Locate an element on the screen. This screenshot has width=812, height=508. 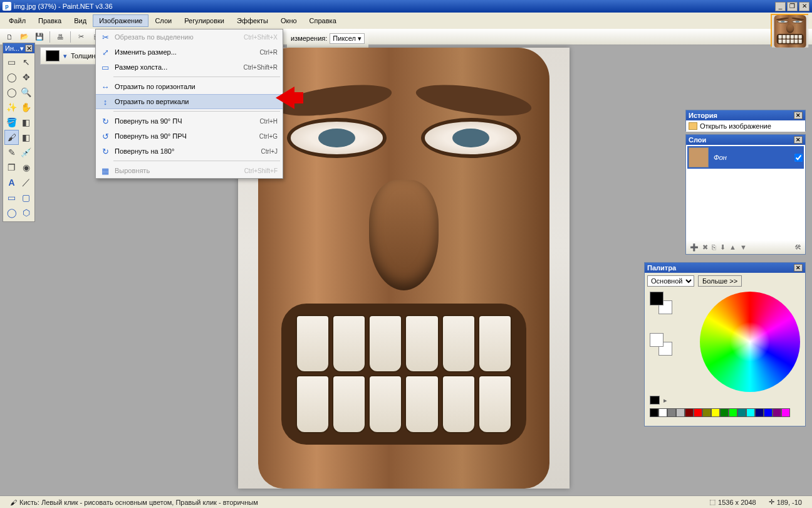
menu-item: ⤢Изменить размер...Ctrl+R is located at coordinates (189, 52).